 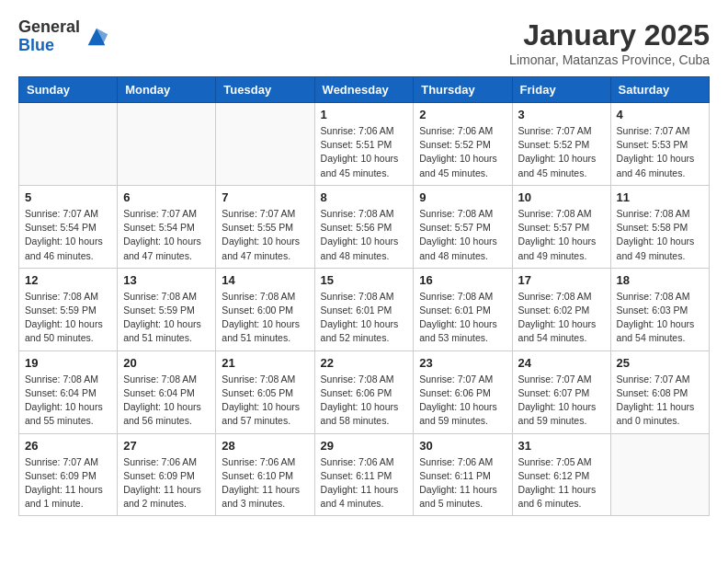 I want to click on cell-daylight-info: Sunrise: 7:05 AM Sunset: 6:12 PM Dayligh…, so click(x=562, y=484).